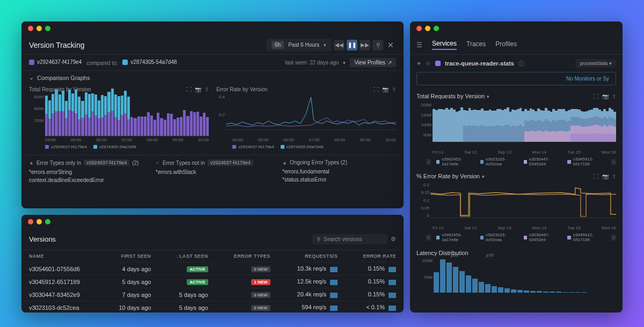  I want to click on search-button: ⚲, so click(378, 45).